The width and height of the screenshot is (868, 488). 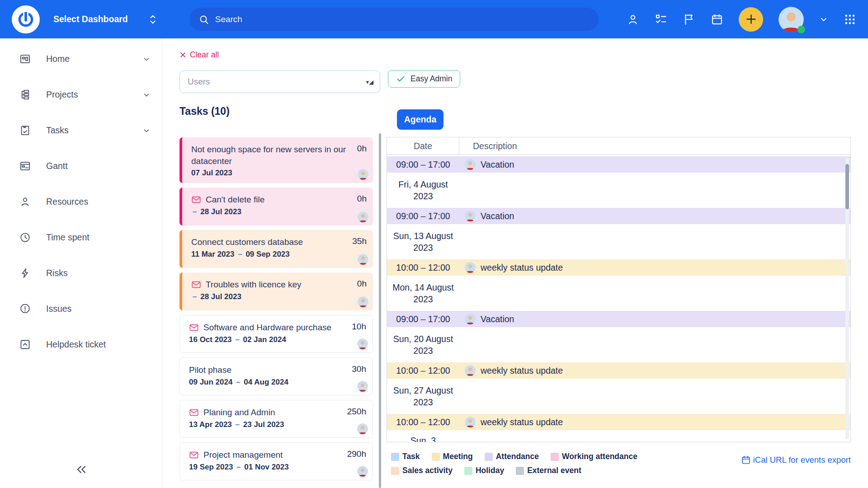 What do you see at coordinates (424, 79) in the screenshot?
I see `easy-admin-toggle: Easy Admin` at bounding box center [424, 79].